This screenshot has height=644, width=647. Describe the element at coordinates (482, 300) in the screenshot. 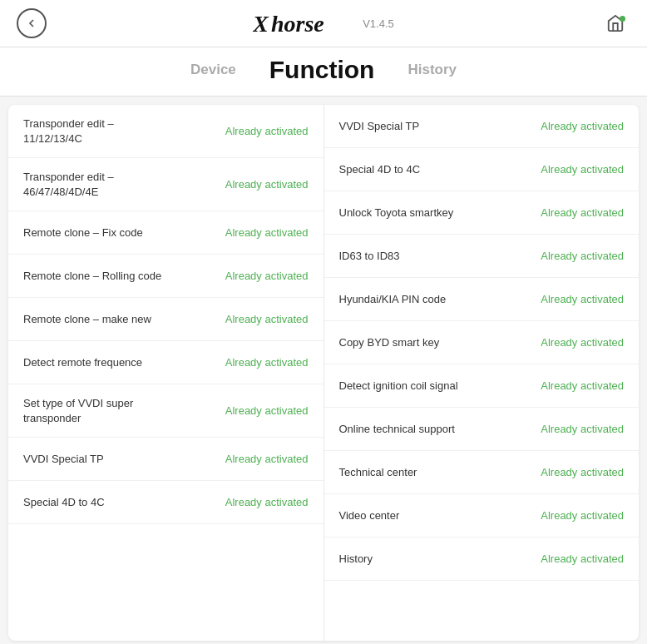

I see `right-feature-row: Hyundai/KIA PIN code Already activated` at that location.